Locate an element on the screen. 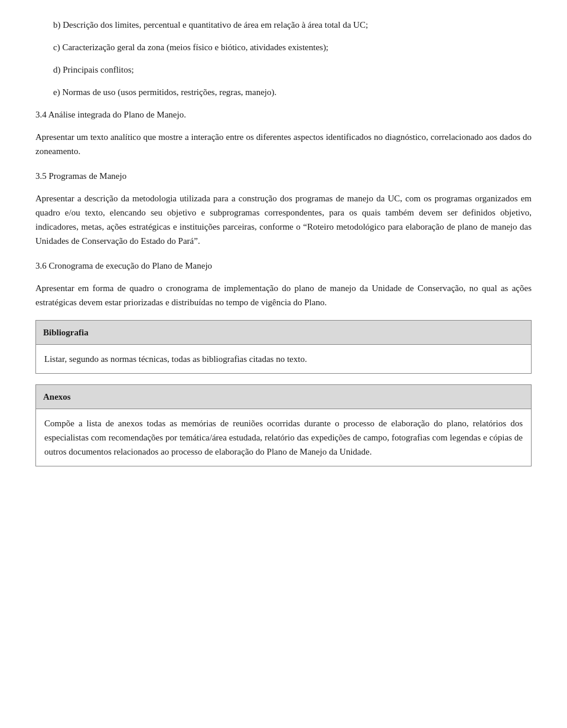  item-d: d) Principais conflitos; is located at coordinates (292, 70).